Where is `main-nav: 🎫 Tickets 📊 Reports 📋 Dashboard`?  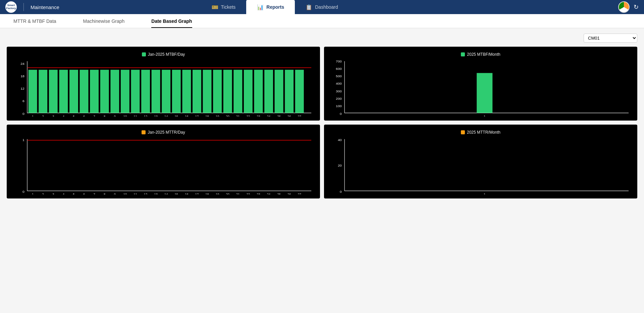 main-nav: 🎫 Tickets 📊 Reports 📋 Dashboard is located at coordinates (275, 7).